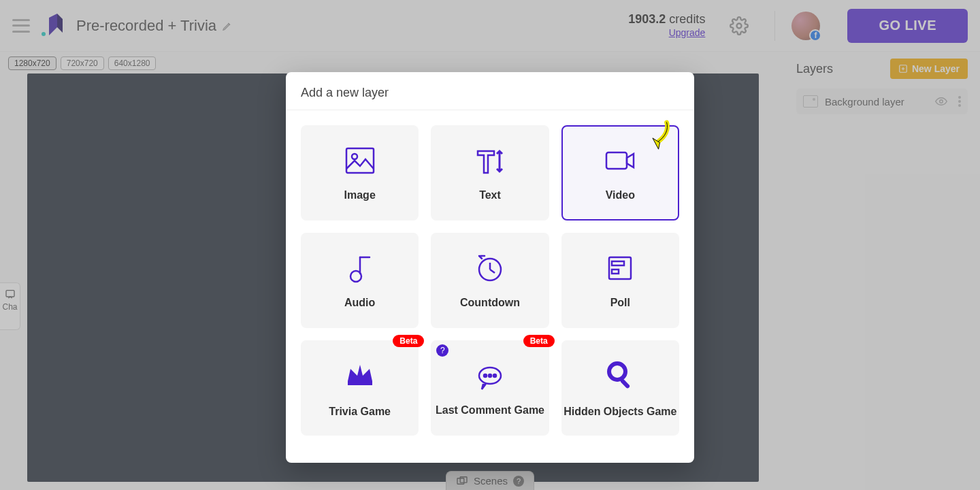 The height and width of the screenshot is (490, 980). What do you see at coordinates (360, 268) in the screenshot?
I see `audio-icon` at bounding box center [360, 268].